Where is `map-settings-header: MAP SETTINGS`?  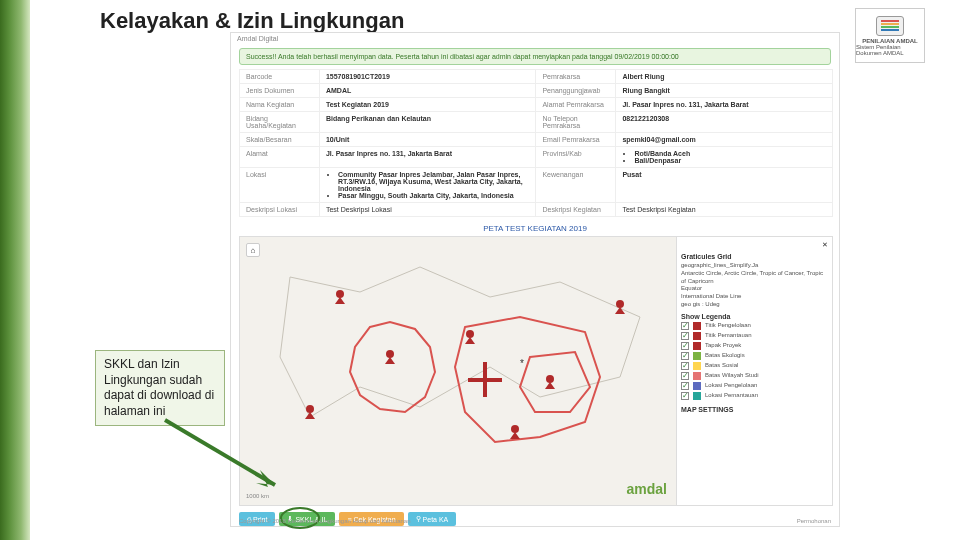 map-settings-header: MAP SETTINGS is located at coordinates (754, 410).